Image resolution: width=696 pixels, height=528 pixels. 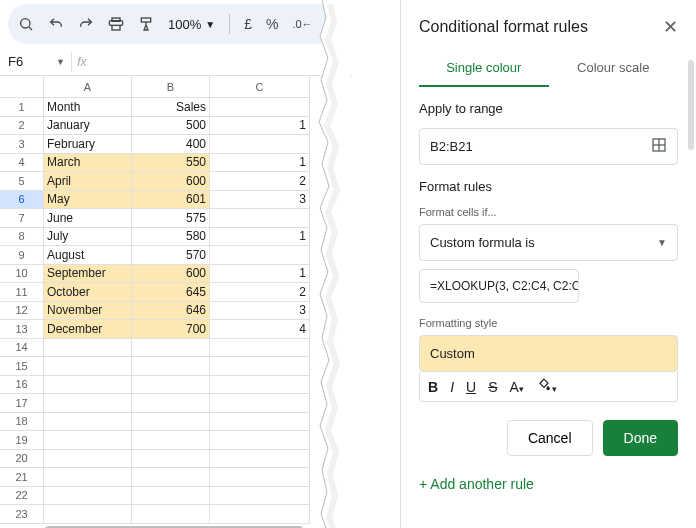 I want to click on tab-single-colour: Single colour, so click(x=484, y=68).